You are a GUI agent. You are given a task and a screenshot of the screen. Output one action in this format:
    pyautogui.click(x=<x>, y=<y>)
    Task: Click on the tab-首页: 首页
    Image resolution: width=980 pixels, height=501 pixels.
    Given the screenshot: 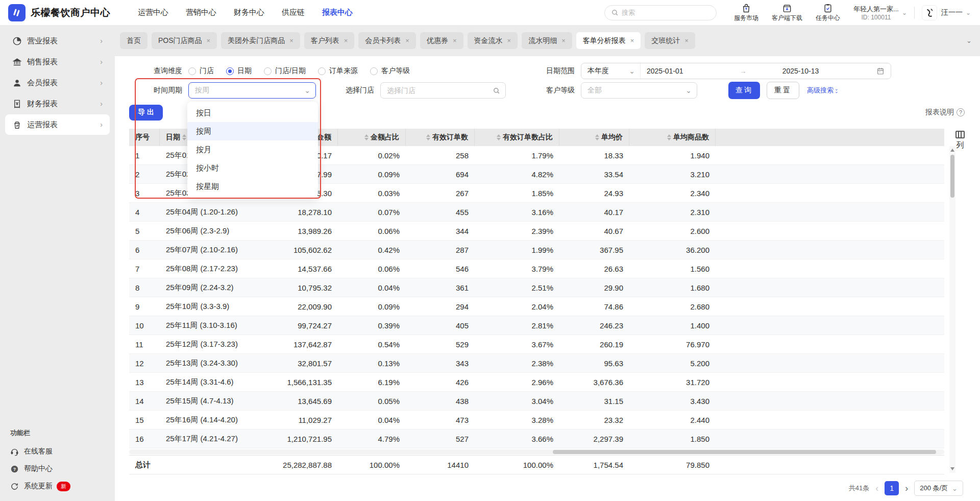 What is the action you would take?
    pyautogui.click(x=134, y=41)
    